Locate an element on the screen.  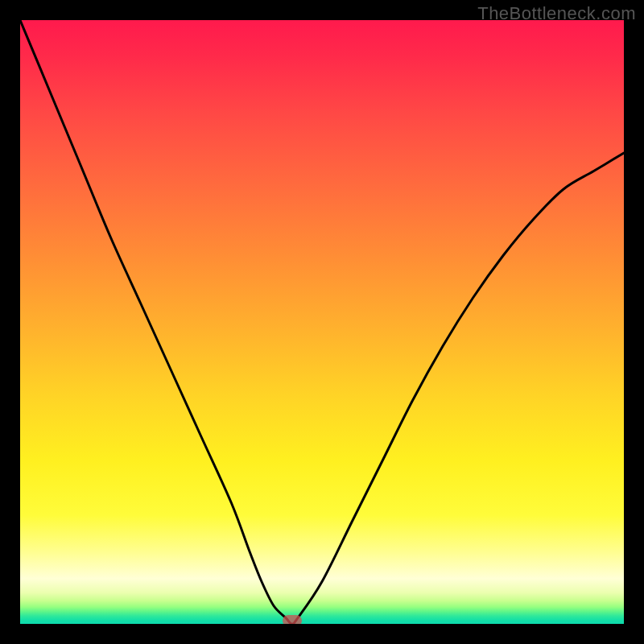
watermark-text: TheBottleneck.com is located at coordinates (557, 14).